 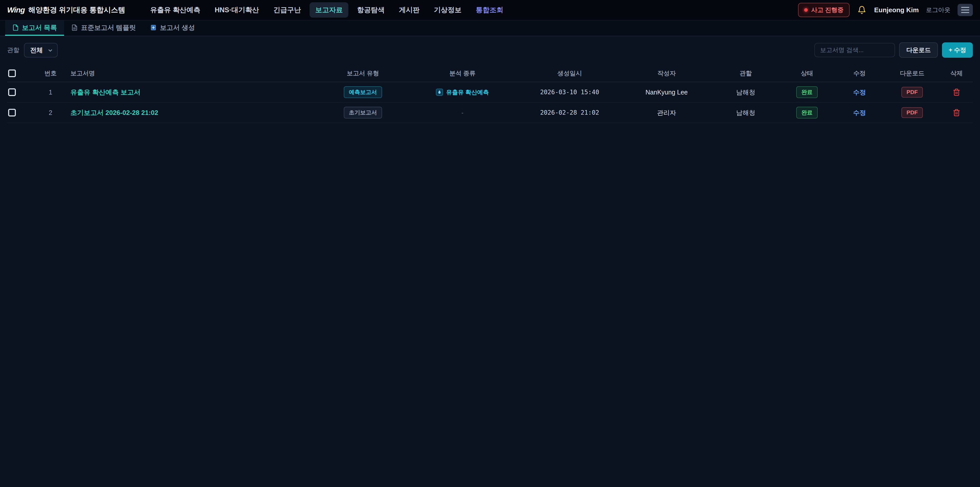 I want to click on table-row: 1 유출유 확산예측 보고서 예측보고서 유출유 확산예측 2026-03-10…, so click(x=490, y=93).